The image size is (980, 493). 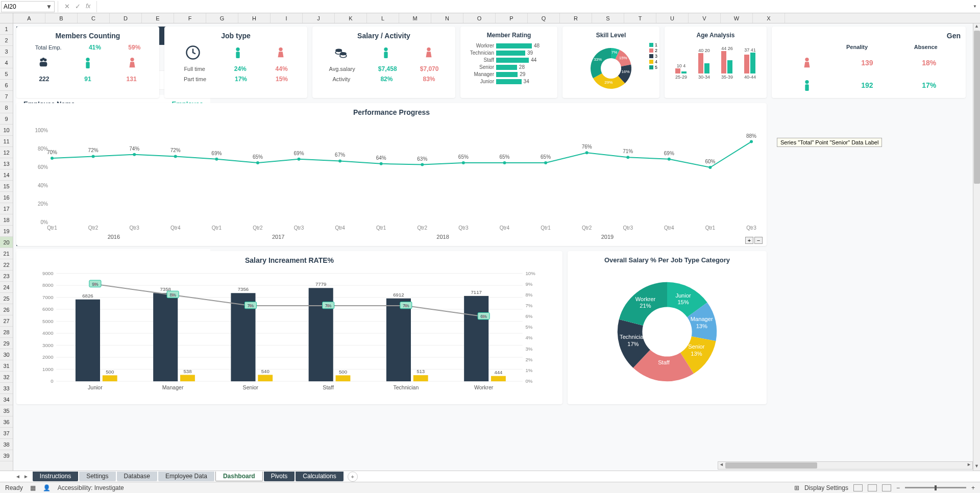 What do you see at coordinates (91, 488) in the screenshot?
I see `accessibility-status: Accessibility: Investigate` at bounding box center [91, 488].